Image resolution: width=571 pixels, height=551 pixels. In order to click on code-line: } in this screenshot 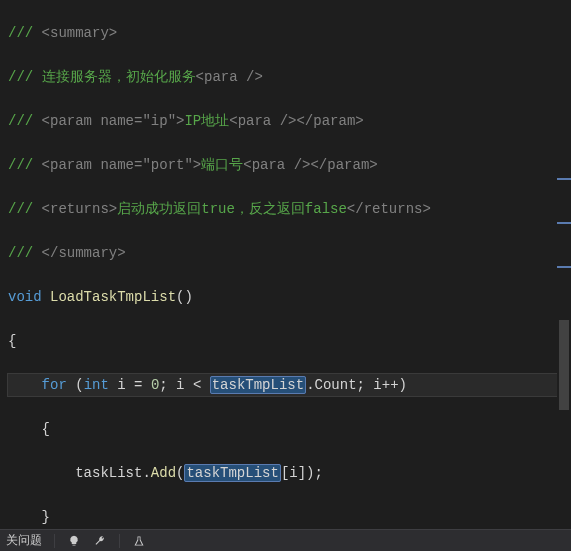, I will do `click(290, 517)`.